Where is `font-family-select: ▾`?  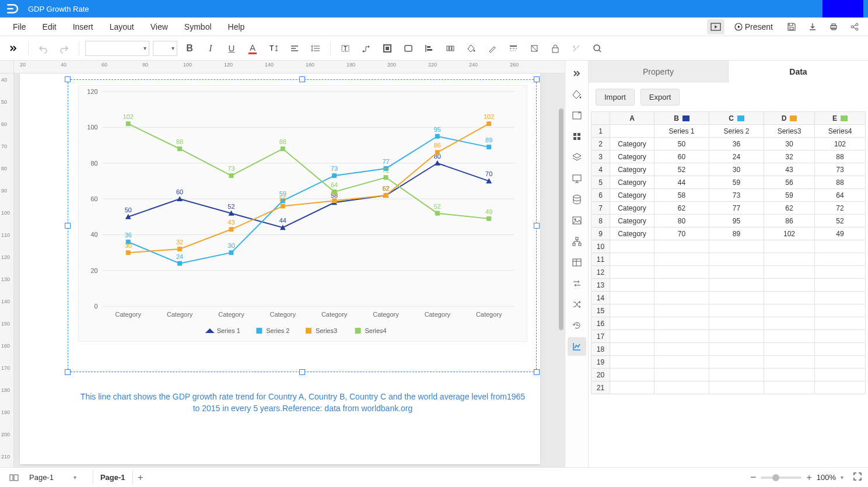
font-family-select: ▾ is located at coordinates (117, 48).